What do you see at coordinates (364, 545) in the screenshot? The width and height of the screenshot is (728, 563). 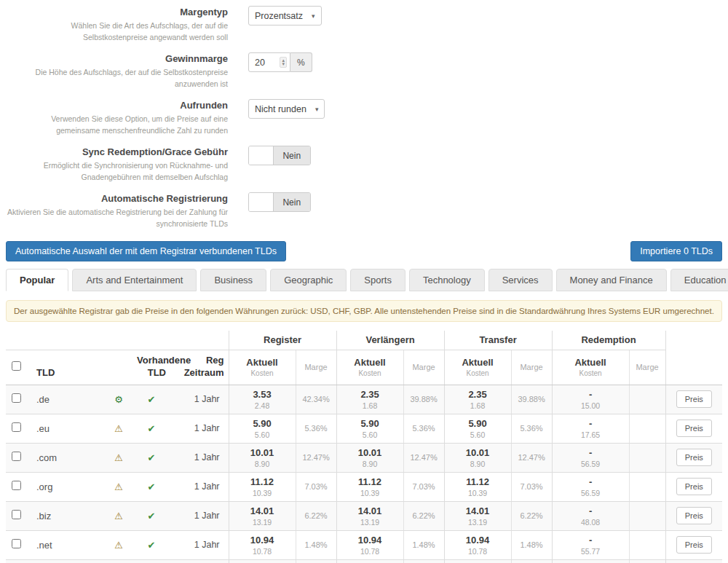 I see `table-row: .net ⚠ ✔ 1 Jahr 10.94 10.78 1.48% 10.94 …` at bounding box center [364, 545].